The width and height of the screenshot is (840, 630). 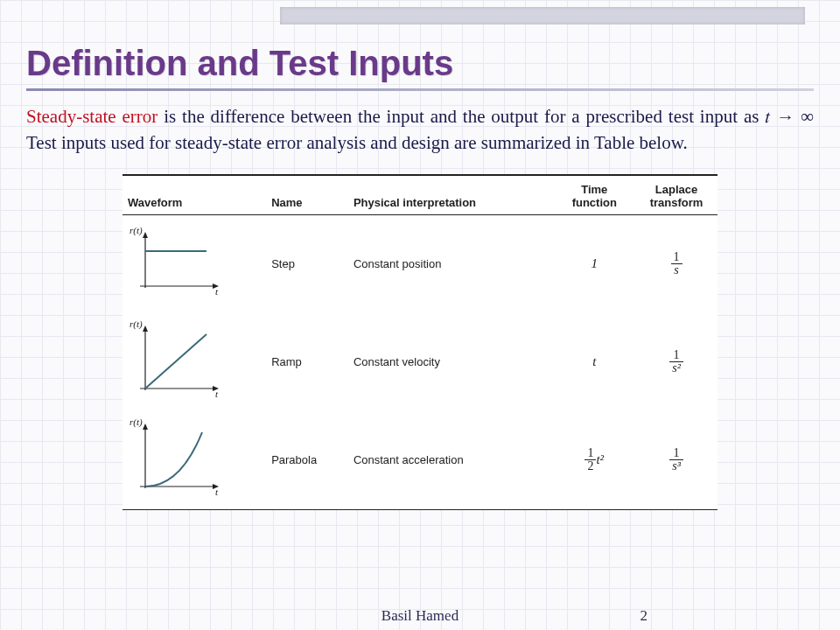 What do you see at coordinates (420, 63) in the screenshot?
I see `slide-title: Definition and Test Inputs` at bounding box center [420, 63].